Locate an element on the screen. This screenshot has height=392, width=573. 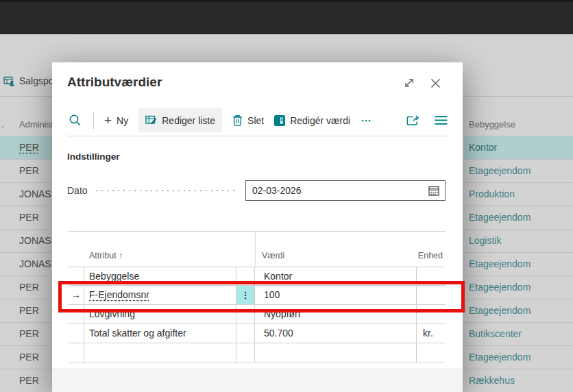
close-icon is located at coordinates (436, 84).